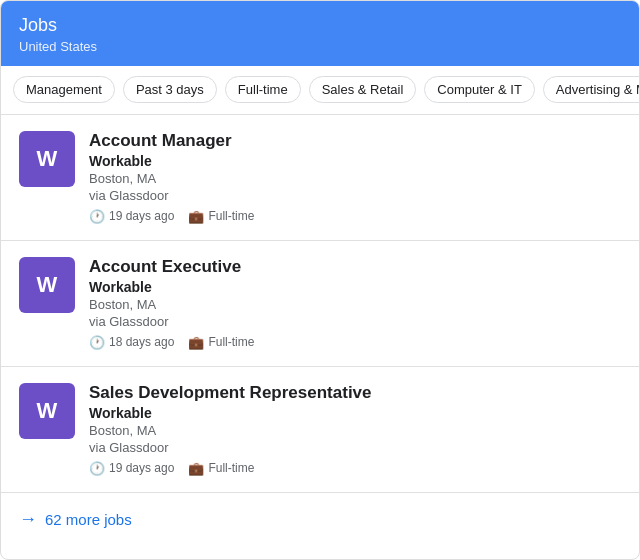 The width and height of the screenshot is (640, 560). I want to click on job-title: Sales Development Representative, so click(355, 393).